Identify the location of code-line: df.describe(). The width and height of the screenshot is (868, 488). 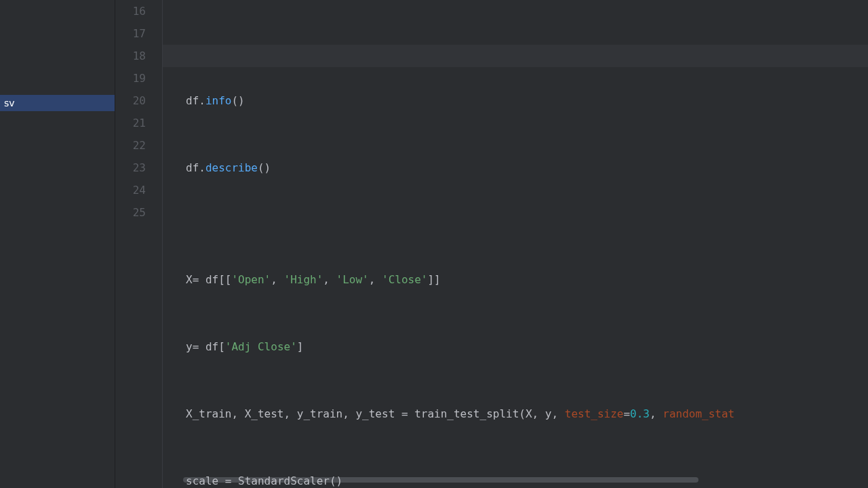
(527, 168).